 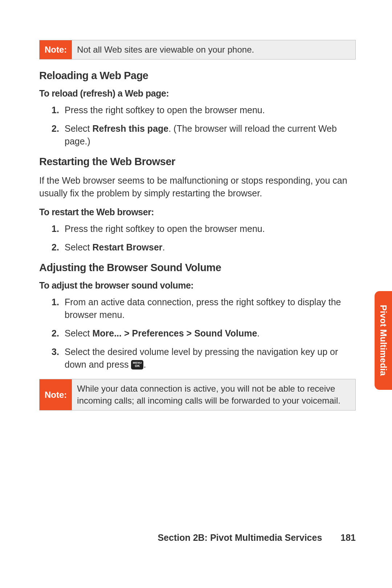 I want to click on list-item: 3. Select the desired volume level by pr…, so click(x=210, y=358).